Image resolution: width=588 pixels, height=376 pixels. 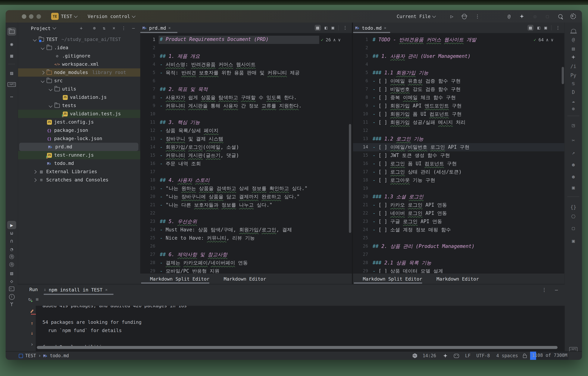 I want to click on profiler-icon: ◎, so click(x=535, y=16).